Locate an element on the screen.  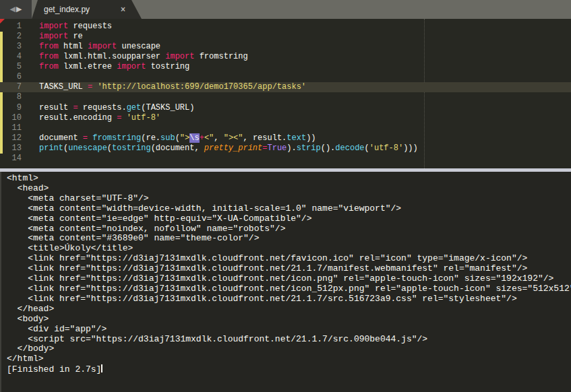
tab-close-icon: × is located at coordinates (131, 9).